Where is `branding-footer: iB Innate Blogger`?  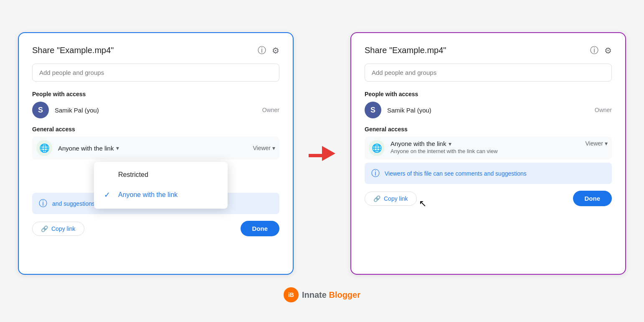 branding-footer: iB Innate Blogger is located at coordinates (322, 295).